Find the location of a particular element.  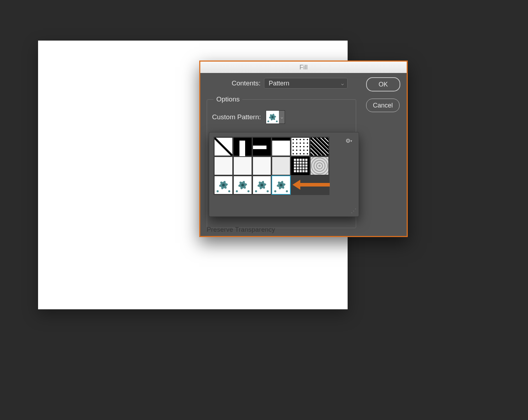

preserve-transparency-row: Preserve Transparency is located at coordinates (241, 230).